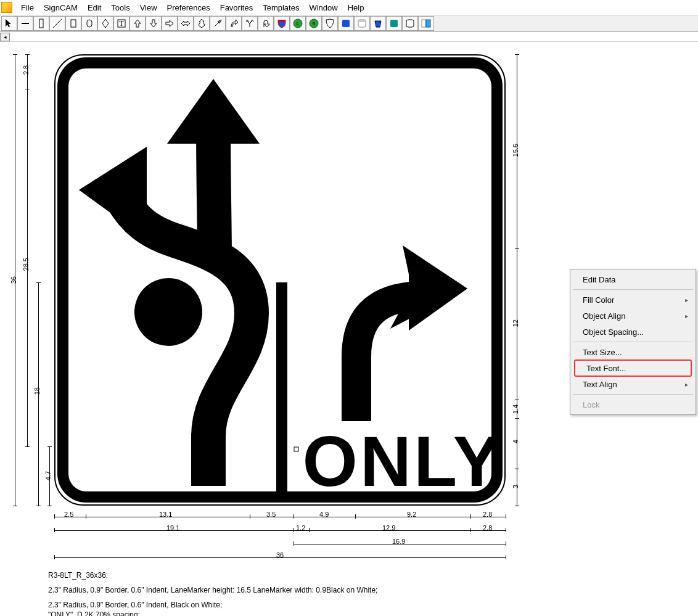  Describe the element at coordinates (633, 368) in the screenshot. I see `ctx-text-font: Text Font...` at that location.